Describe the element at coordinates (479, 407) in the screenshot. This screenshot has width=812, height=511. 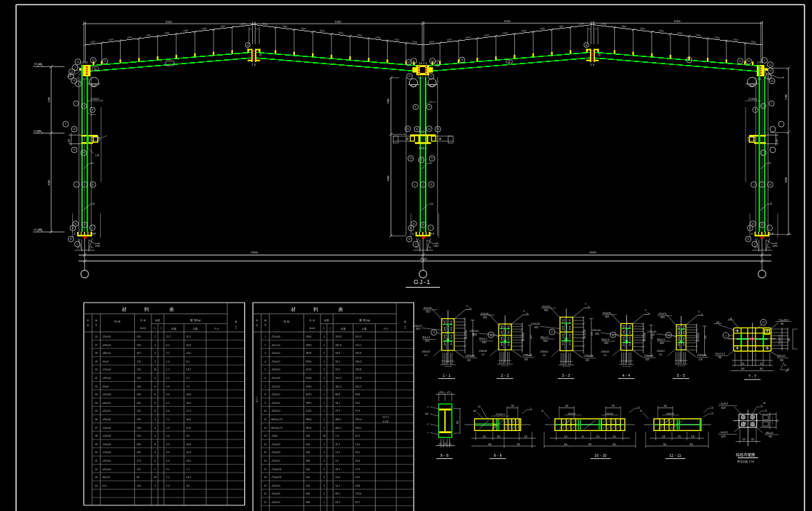
I see `svg-text: 4-6` at that location.